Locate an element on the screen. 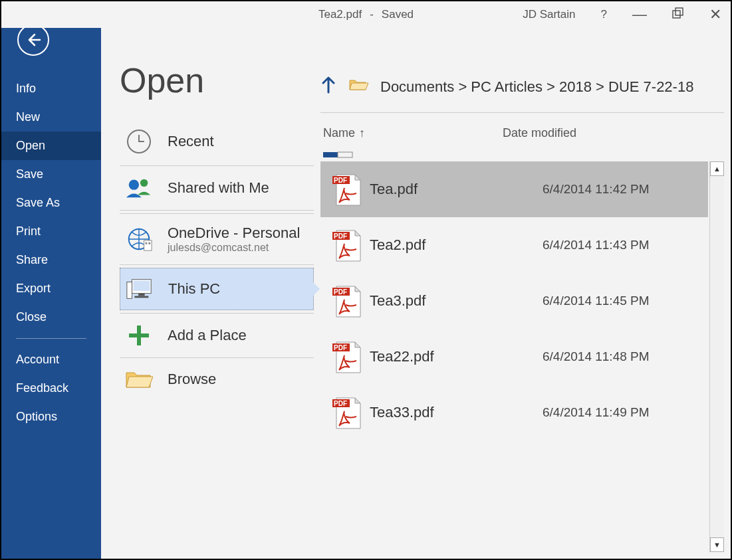  plus-icon is located at coordinates (139, 335).